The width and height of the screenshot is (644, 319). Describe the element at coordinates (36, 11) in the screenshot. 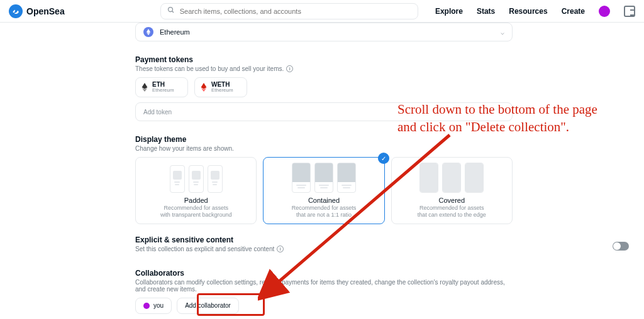

I see `brand-logo: OpenSea` at that location.